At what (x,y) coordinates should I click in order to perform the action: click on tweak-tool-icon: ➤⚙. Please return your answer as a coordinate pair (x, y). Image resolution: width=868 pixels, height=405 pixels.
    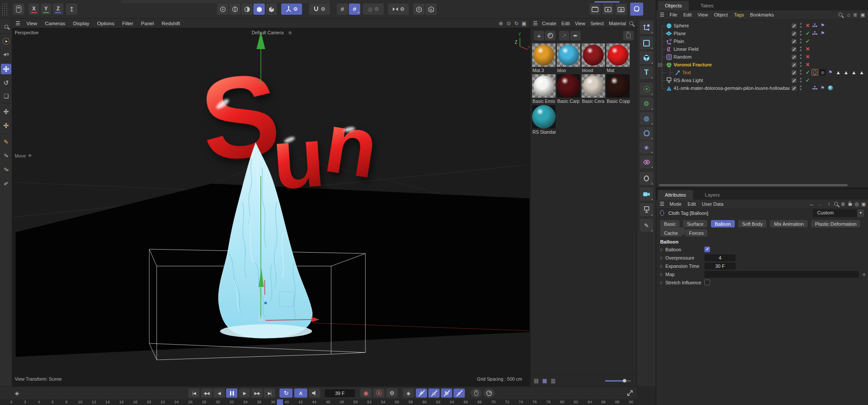
    Looking at the image, I should click on (6, 54).